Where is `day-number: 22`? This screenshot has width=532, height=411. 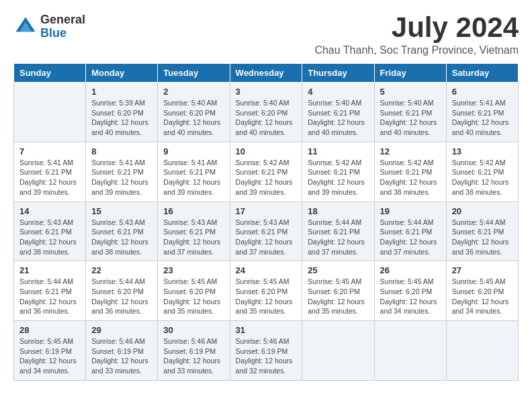
day-number: 22 is located at coordinates (122, 270).